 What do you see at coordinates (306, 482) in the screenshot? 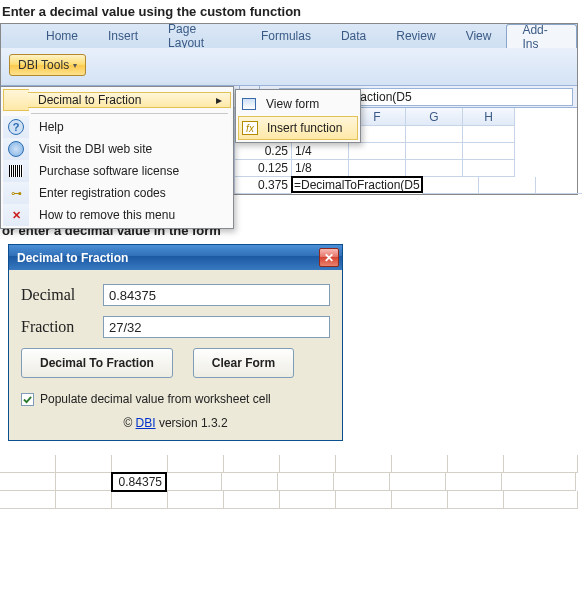
I see `mini-cell-f2` at bounding box center [306, 482].